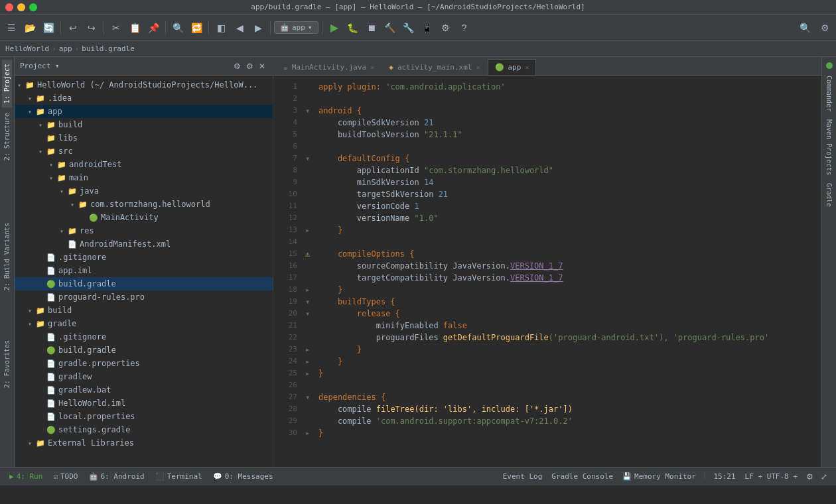 The image size is (836, 504). What do you see at coordinates (561, 373) in the screenshot?
I see `code-line-25: ▸ }` at bounding box center [561, 373].